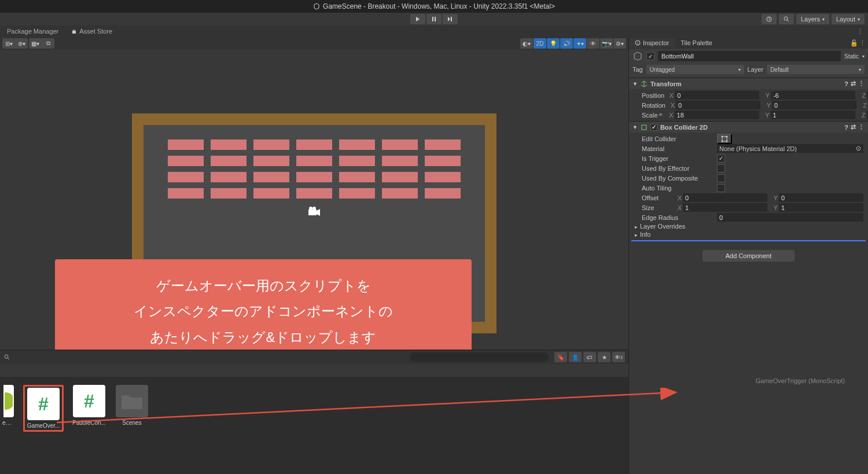 The image size is (868, 474). What do you see at coordinates (652, 43) in the screenshot?
I see `tab-inspector: i Inspector` at bounding box center [652, 43].